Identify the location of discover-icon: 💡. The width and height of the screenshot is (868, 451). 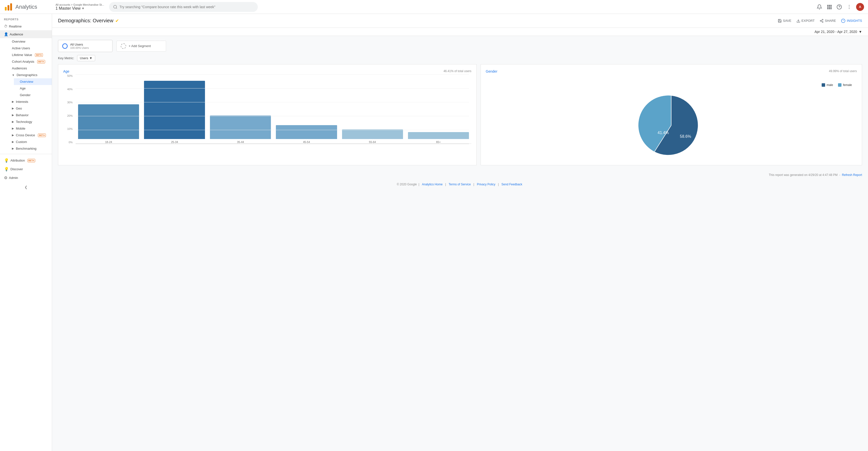
(6, 169).